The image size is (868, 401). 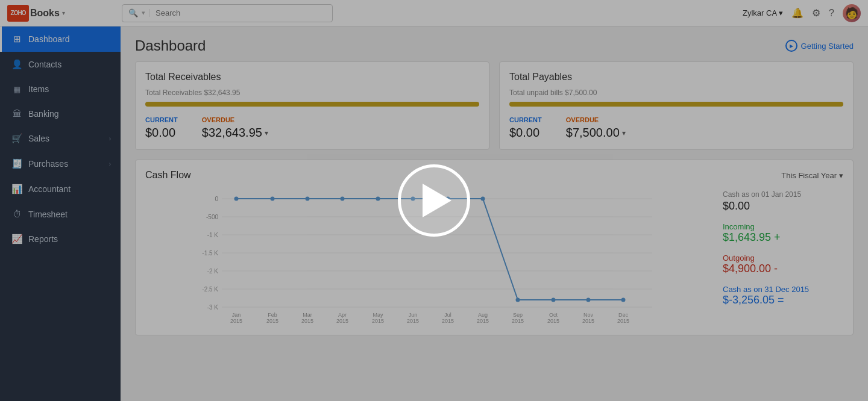 I want to click on settings-icon: ⚙, so click(x=816, y=13).